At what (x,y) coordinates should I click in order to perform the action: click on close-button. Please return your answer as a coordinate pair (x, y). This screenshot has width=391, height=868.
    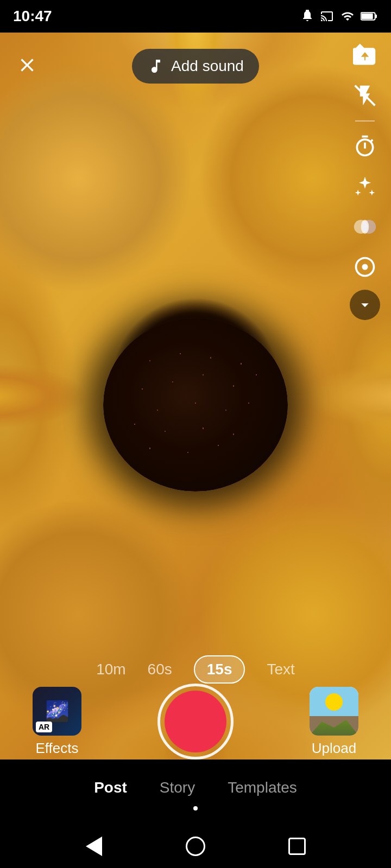
    Looking at the image, I should click on (27, 65).